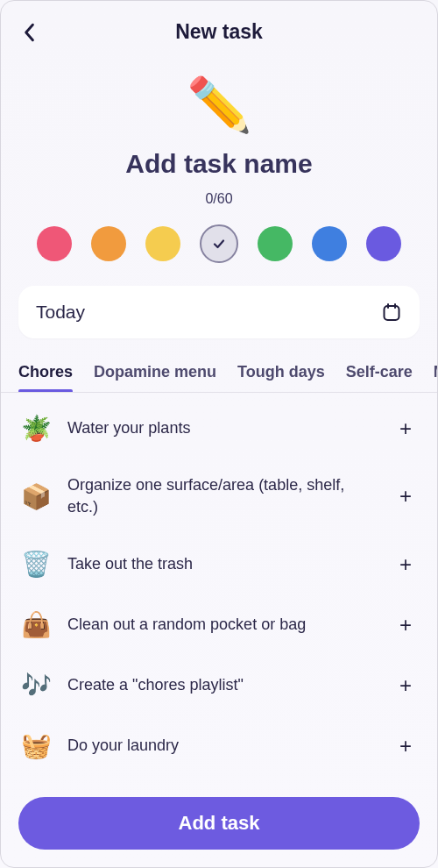 The image size is (438, 868). Describe the element at coordinates (219, 245) in the screenshot. I see `color-picker` at that location.